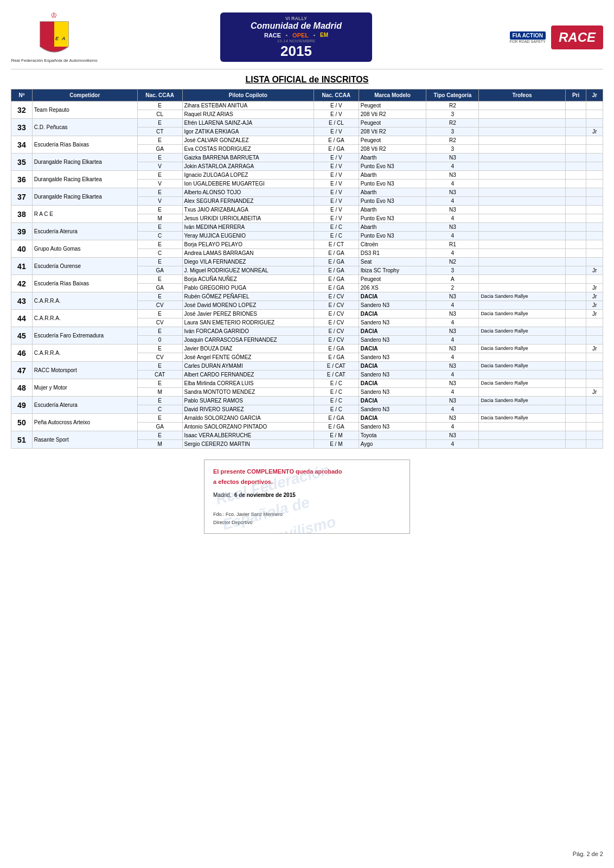 The image size is (614, 868). I want to click on pilot-name: Gaizka BARRENA BARRUETA, so click(248, 158).